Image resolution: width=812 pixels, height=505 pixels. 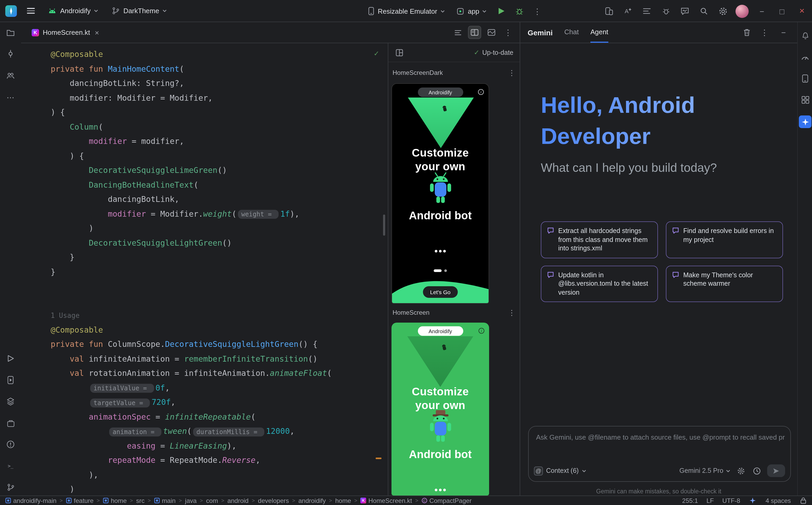 I want to click on code-line: 1 Usage, so click(x=214, y=316).